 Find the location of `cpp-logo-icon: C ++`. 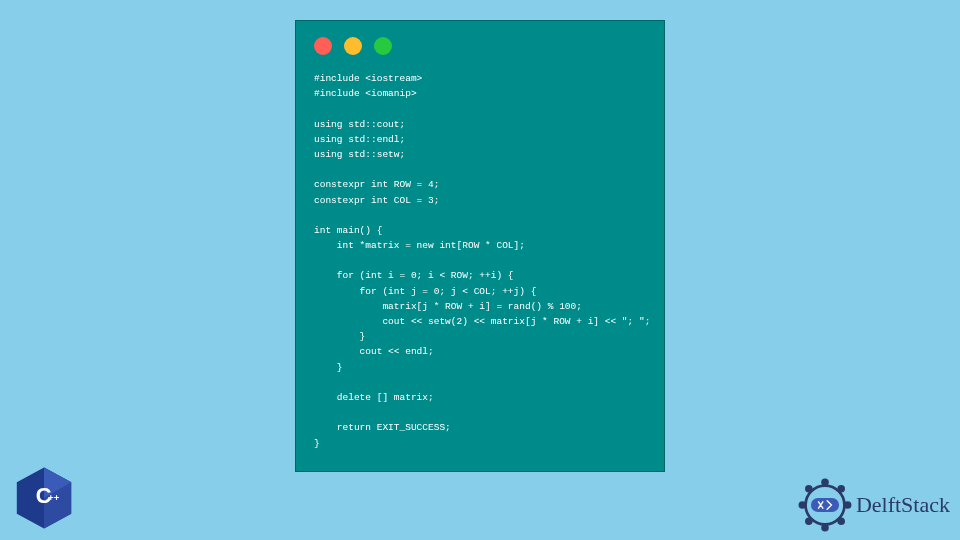

cpp-logo-icon: C ++ is located at coordinates (44, 498).